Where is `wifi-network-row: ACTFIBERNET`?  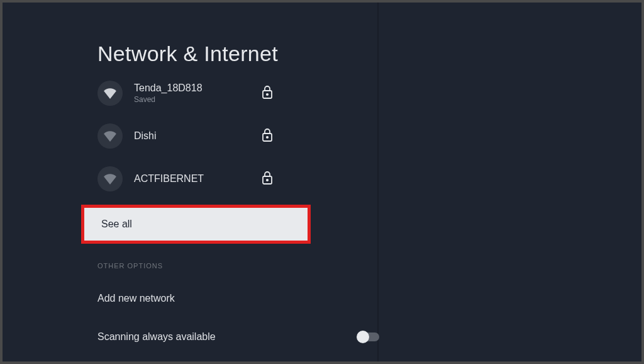 wifi-network-row: ACTFIBERNET is located at coordinates (231, 179).